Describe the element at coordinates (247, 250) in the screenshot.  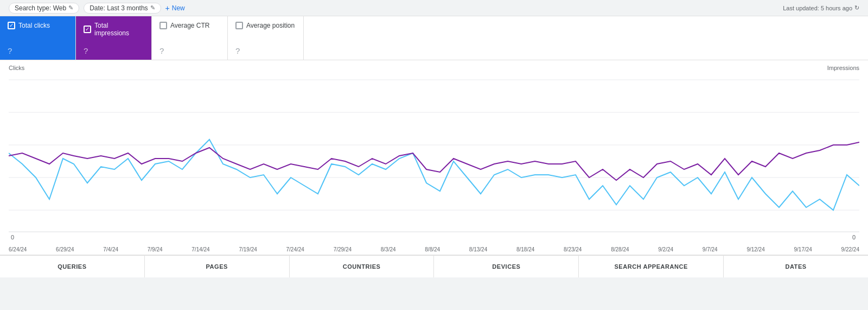
I see `date-label-5: 7/19/24` at that location.